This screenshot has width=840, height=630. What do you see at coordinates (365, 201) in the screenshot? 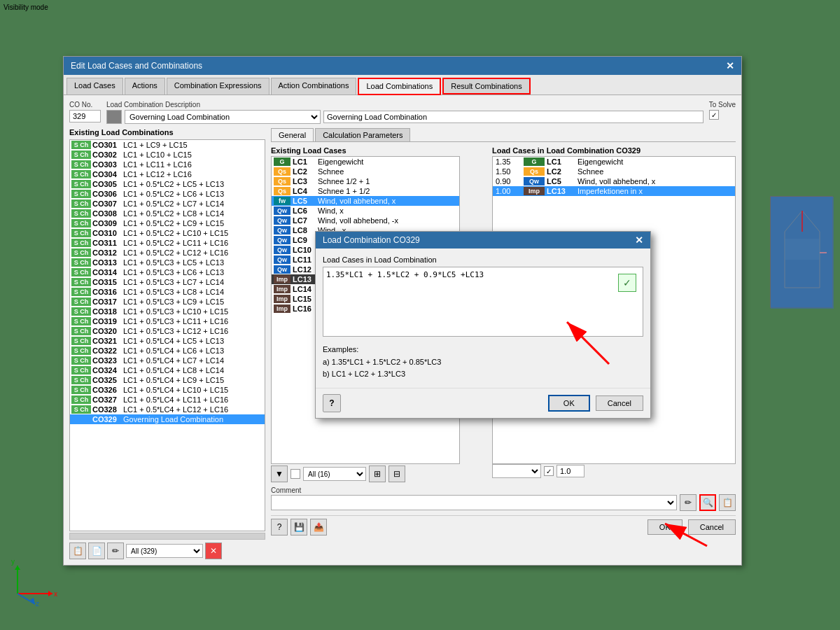
I see `lc-item-lc5: fw LC5 Wind, voll abhebend, x` at bounding box center [365, 201].